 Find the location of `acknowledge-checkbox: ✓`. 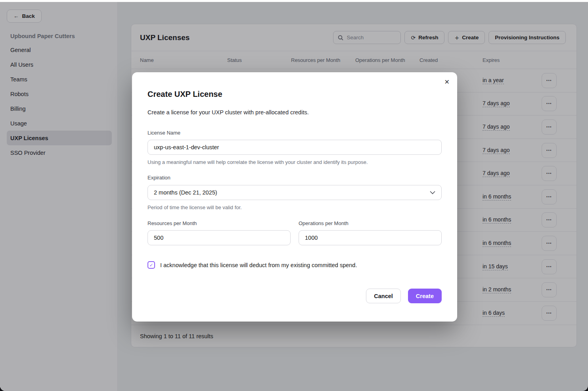

acknowledge-checkbox: ✓ is located at coordinates (151, 265).